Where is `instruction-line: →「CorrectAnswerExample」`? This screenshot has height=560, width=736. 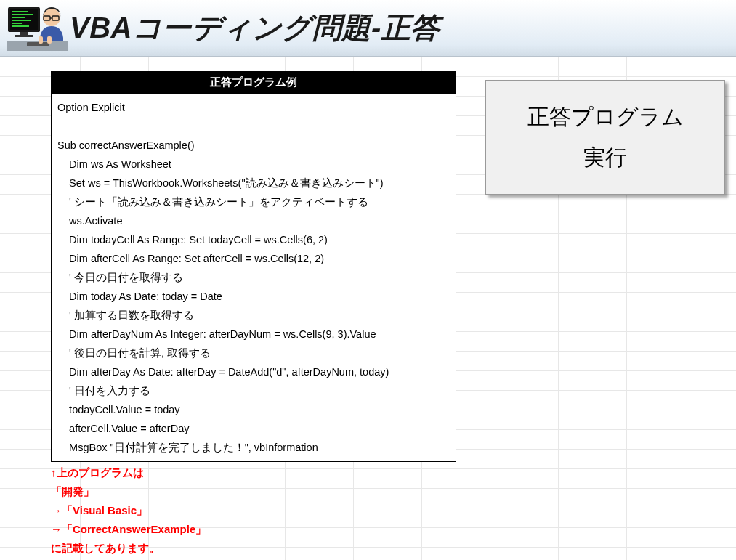
instruction-line: →「CorrectAnswerExample」 is located at coordinates (129, 529).